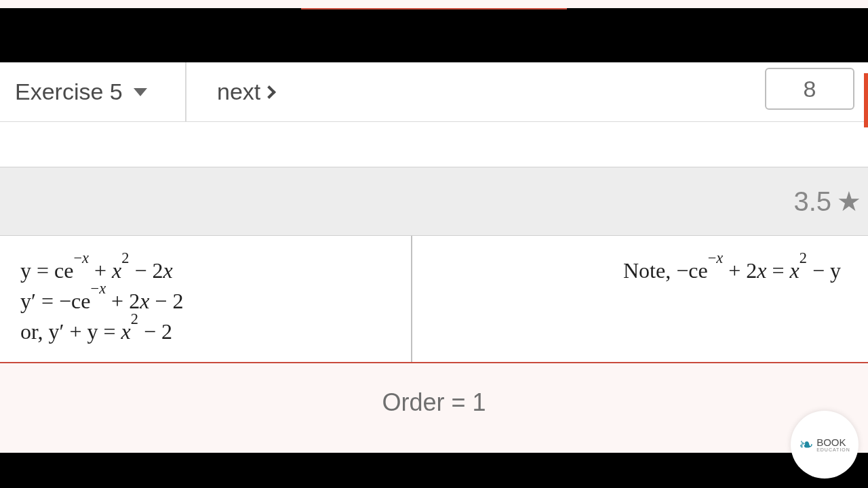  What do you see at coordinates (69, 92) in the screenshot?
I see `exercise-label: Exercise 5` at bounding box center [69, 92].